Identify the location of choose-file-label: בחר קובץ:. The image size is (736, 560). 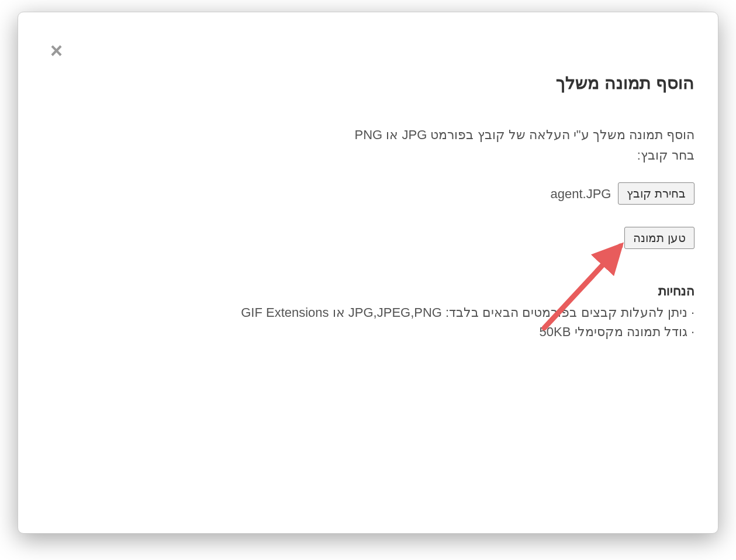
(368, 155).